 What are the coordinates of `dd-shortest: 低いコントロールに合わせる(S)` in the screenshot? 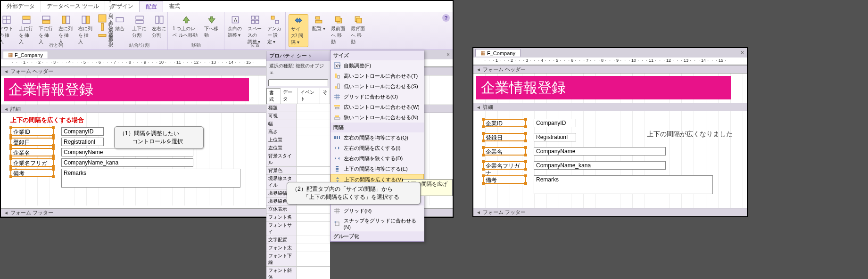 It's located at (377, 86).